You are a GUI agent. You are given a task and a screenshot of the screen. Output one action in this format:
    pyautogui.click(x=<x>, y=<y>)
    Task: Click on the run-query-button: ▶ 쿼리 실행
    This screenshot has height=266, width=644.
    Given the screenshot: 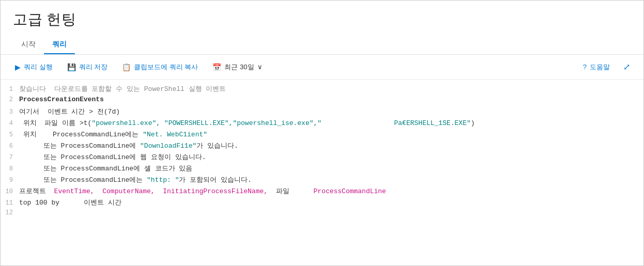 What is the action you would take?
    pyautogui.click(x=34, y=67)
    